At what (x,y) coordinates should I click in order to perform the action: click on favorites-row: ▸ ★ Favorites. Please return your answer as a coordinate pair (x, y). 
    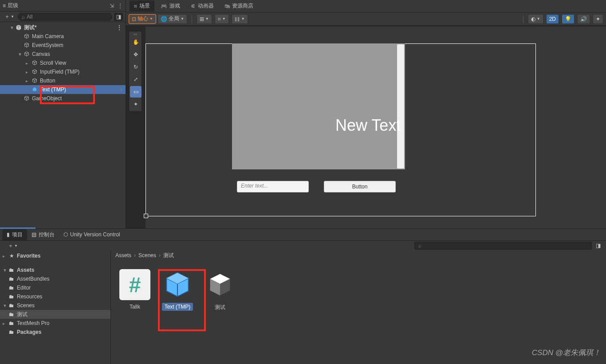
    Looking at the image, I should click on (55, 256).